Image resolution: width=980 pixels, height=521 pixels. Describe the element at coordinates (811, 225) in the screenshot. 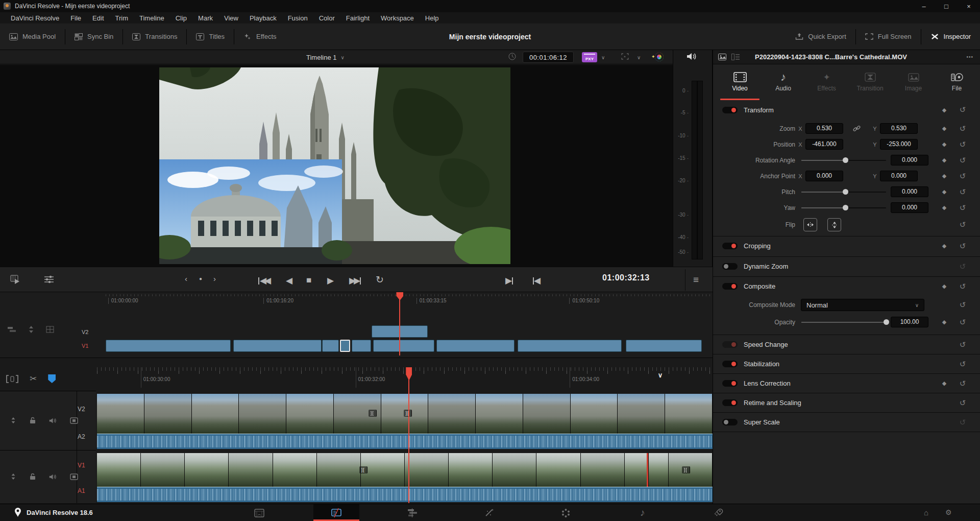

I see `flip-horizontal-button` at that location.